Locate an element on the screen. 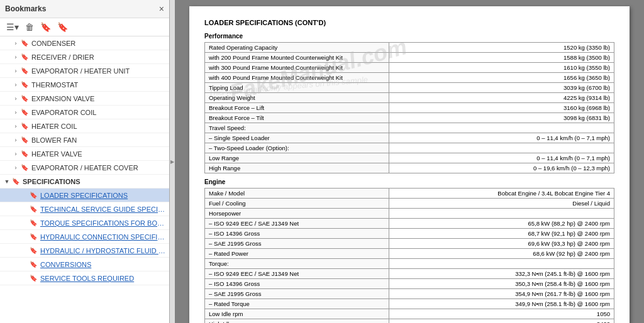 Image resolution: width=644 pixels, height=323 pixels. table-row: – ISO 14396 Gross350,3 N•m (258.4 ft-lb)… is located at coordinates (410, 284).